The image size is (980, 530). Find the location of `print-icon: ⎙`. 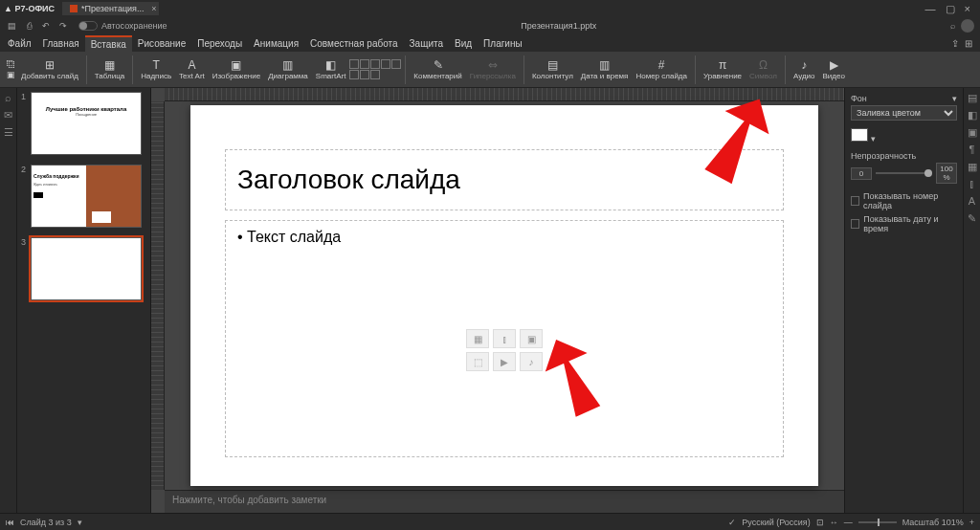

print-icon: ⎙ is located at coordinates (29, 26).